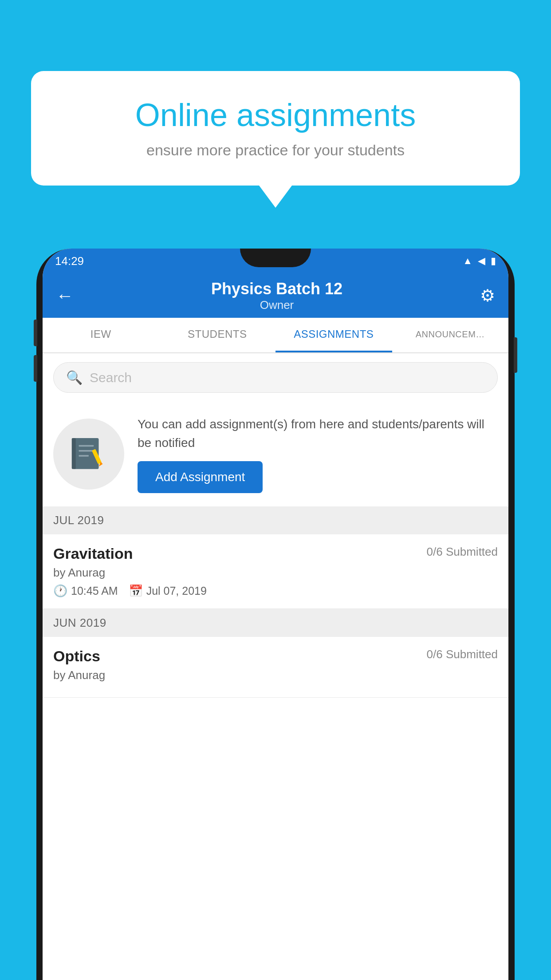 The height and width of the screenshot is (980, 551). Describe the element at coordinates (451, 335) in the screenshot. I see `tab-announcements: ANNOUNCEM…` at that location.